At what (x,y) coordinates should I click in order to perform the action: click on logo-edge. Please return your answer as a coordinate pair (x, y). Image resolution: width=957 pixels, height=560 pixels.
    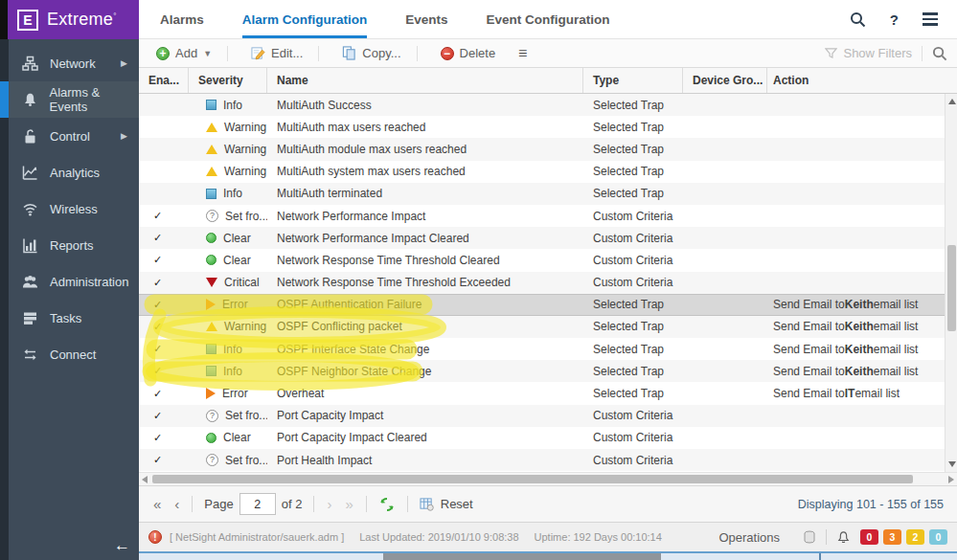
    Looking at the image, I should click on (4, 19).